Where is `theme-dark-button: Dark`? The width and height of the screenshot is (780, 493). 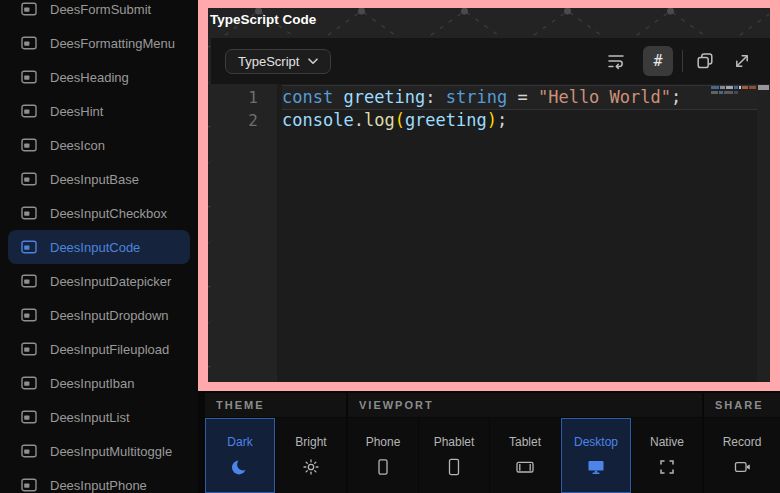 theme-dark-button: Dark is located at coordinates (240, 456).